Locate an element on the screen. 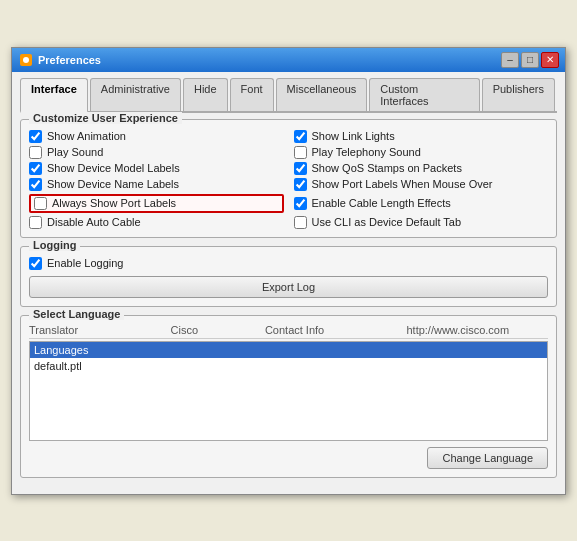 Image resolution: width=577 pixels, height=541 pixels. app-icon is located at coordinates (26, 60).